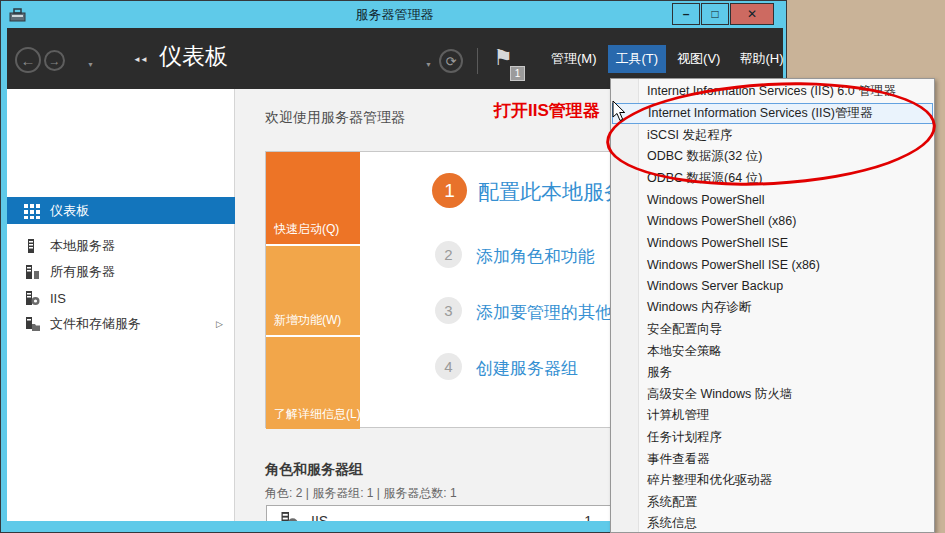  I want to click on tools-menu-item: 系统配置, so click(772, 503).